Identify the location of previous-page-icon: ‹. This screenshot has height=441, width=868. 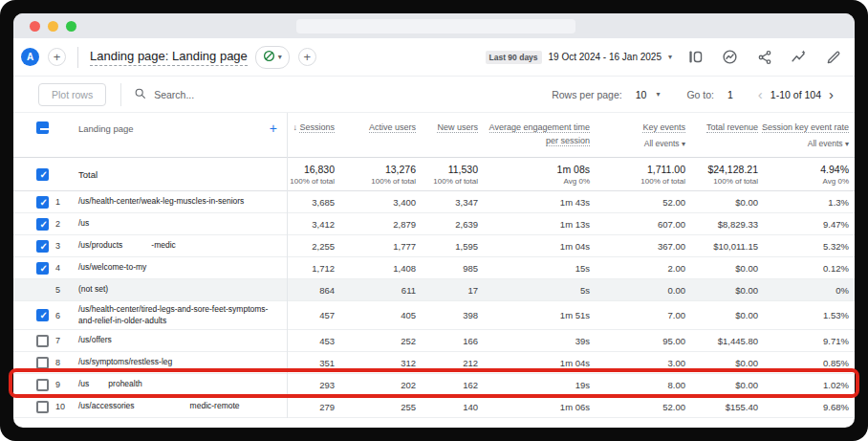
(761, 94).